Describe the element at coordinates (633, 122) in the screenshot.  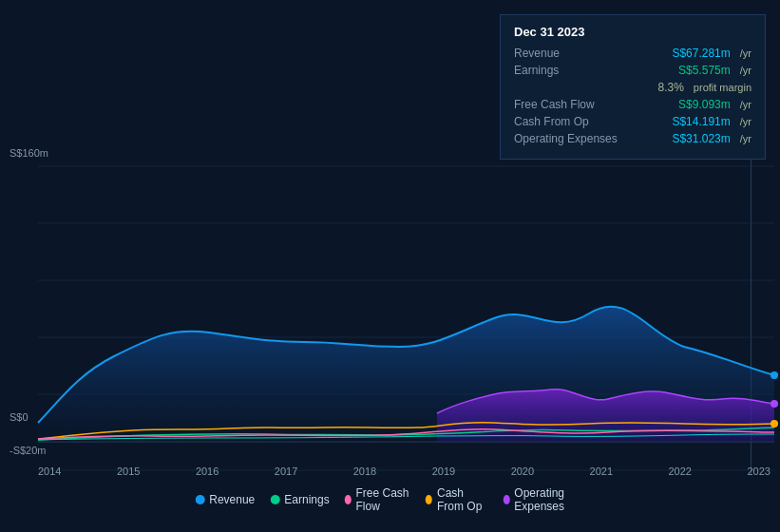
I see `tooltip-row-cashop: Cash From Op S$14.191m /yr` at that location.